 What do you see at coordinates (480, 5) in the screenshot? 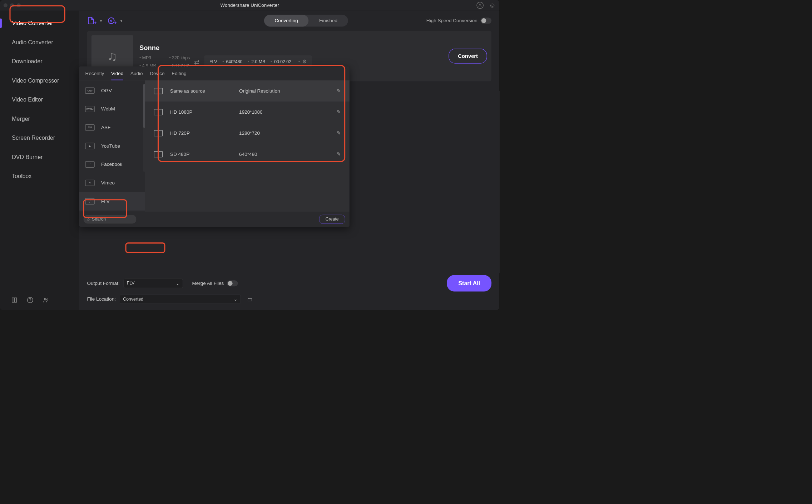
I see `account-icon` at bounding box center [480, 5].